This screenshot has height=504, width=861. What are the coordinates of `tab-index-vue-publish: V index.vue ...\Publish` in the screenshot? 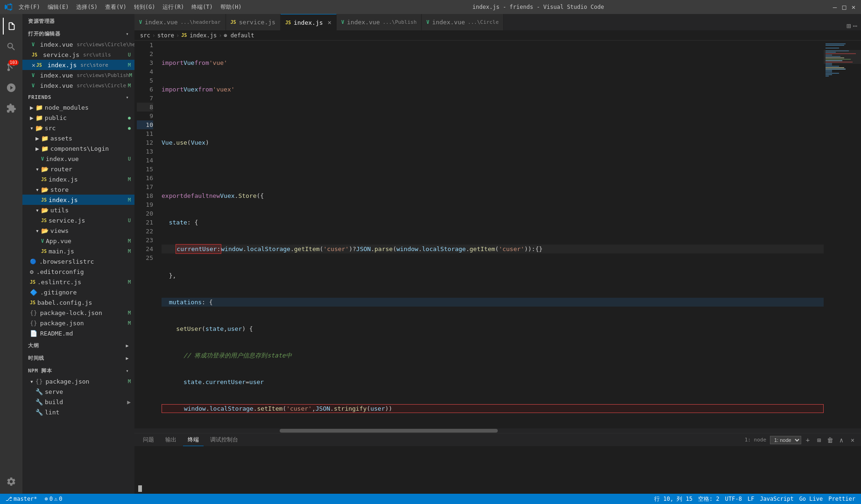 It's located at (379, 22).